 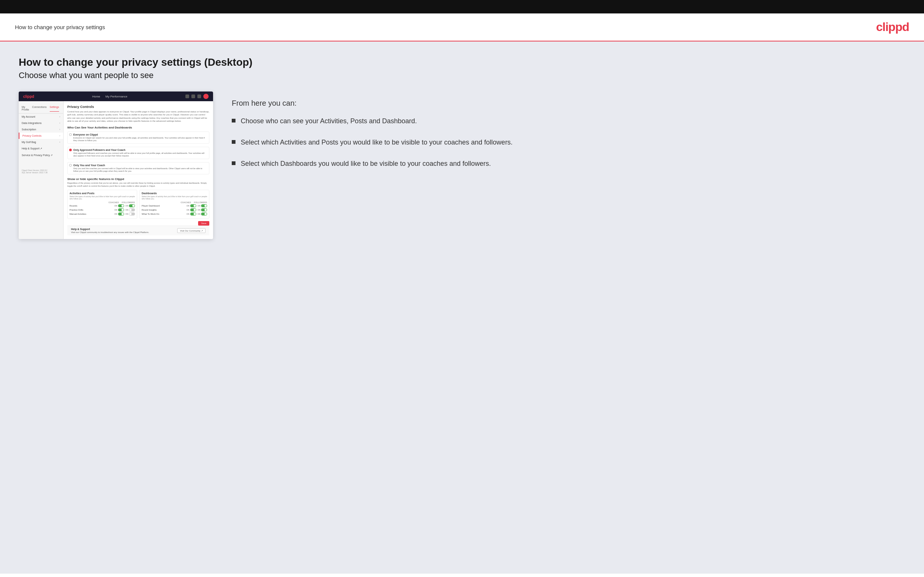 I want to click on toggle-manual-label: Manual Activities, so click(x=78, y=214).